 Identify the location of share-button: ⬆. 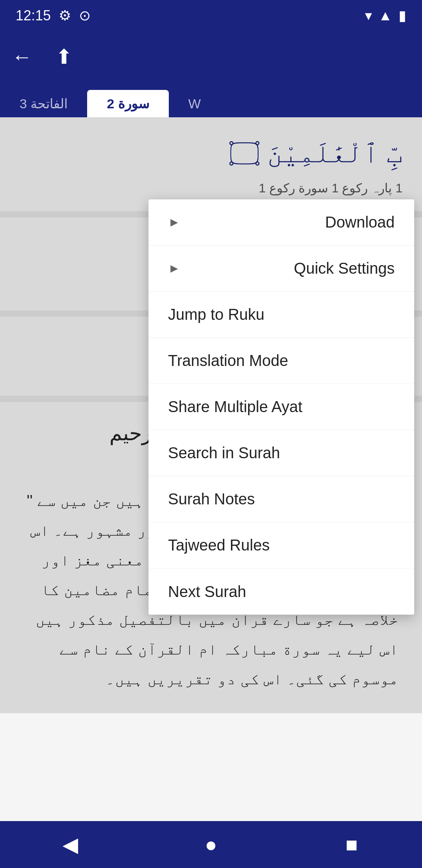
(64, 57).